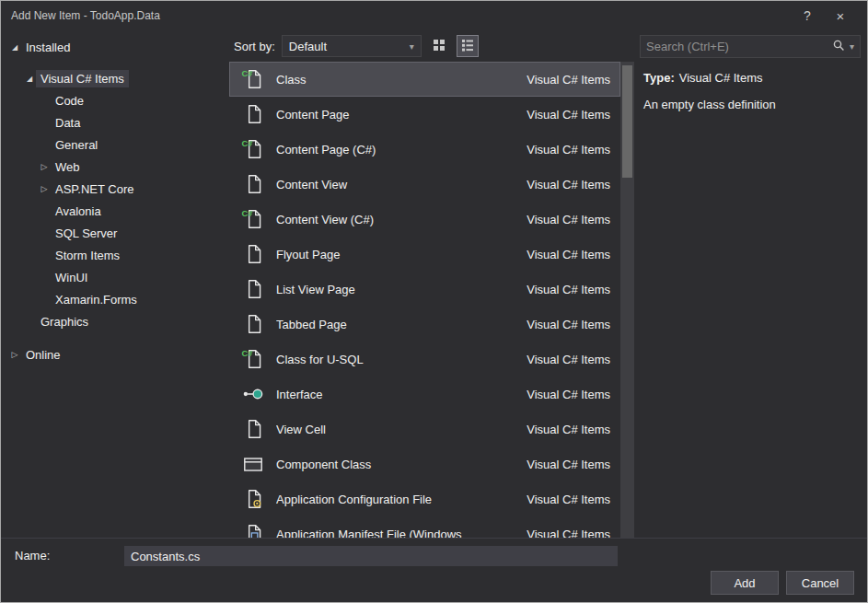 Image resolution: width=868 pixels, height=603 pixels. I want to click on sidebar-item-winui: WinUI, so click(115, 277).